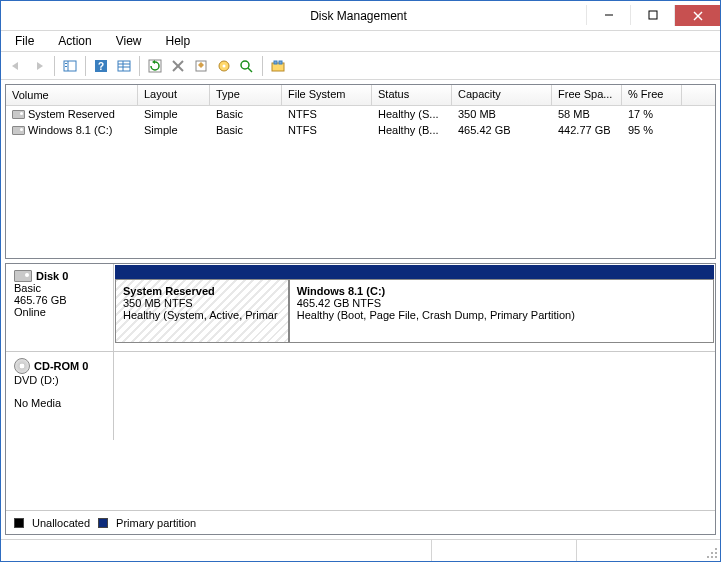 This screenshot has width=721, height=562. I want to click on close-button, so click(697, 16).